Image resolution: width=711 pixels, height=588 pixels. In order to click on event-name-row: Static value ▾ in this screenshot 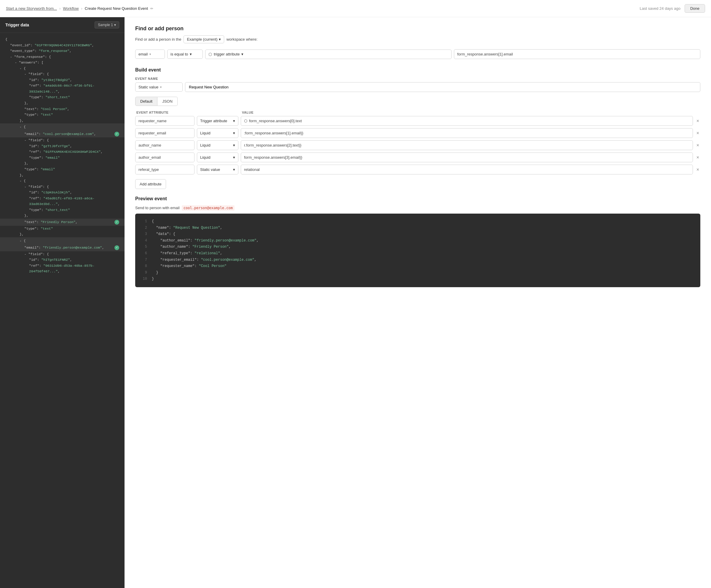, I will do `click(418, 87)`.